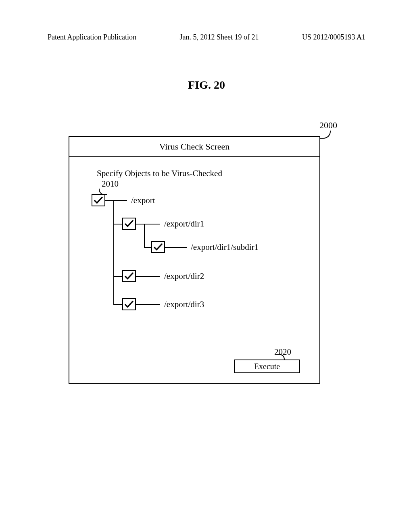 The width and height of the screenshot is (413, 532). I want to click on tree-label-dir2: /export/dir2, so click(184, 276).